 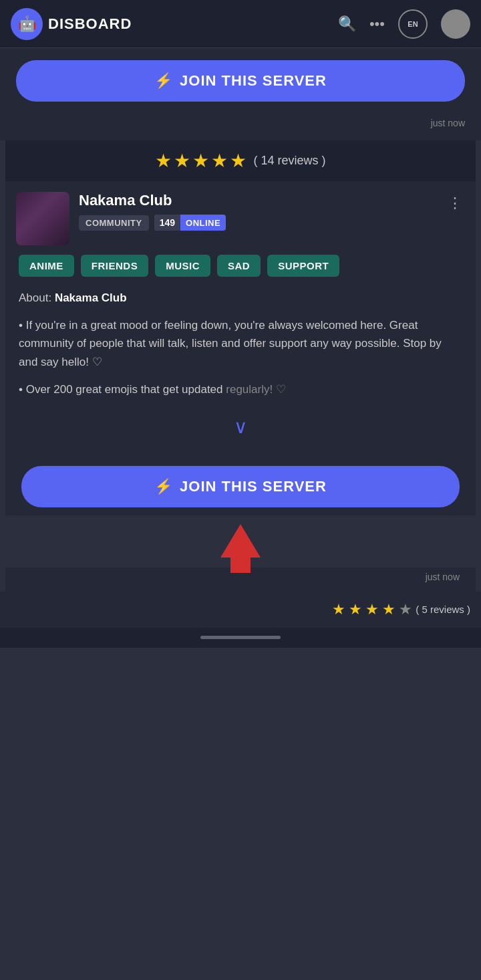 I want to click on server-name: Nakama Club, so click(x=257, y=201).